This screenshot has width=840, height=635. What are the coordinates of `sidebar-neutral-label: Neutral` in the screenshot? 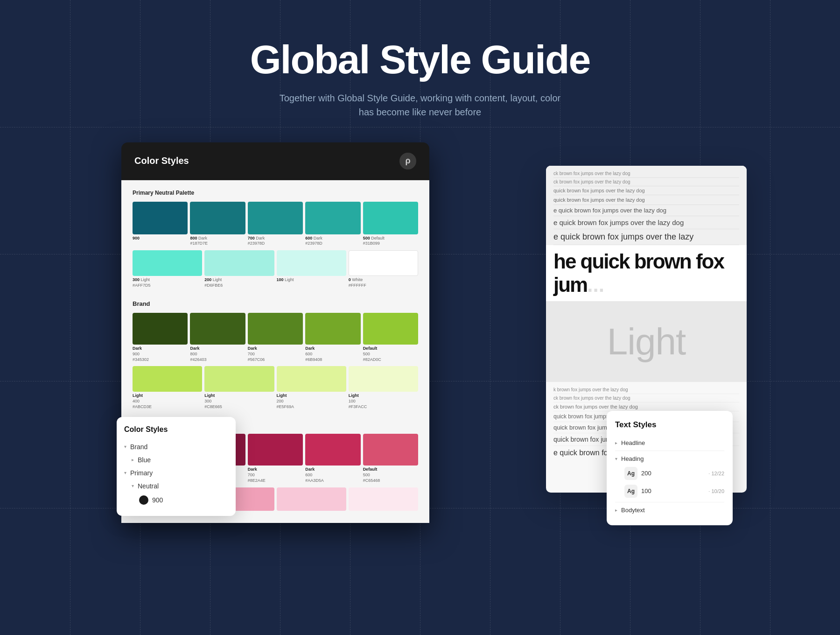 It's located at (148, 486).